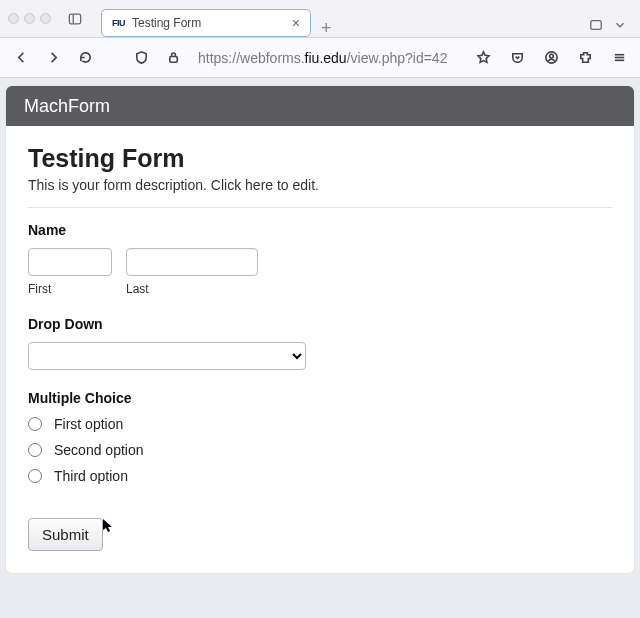 This screenshot has width=640, height=618. Describe the element at coordinates (619, 58) in the screenshot. I see `app-menu-icon` at that location.